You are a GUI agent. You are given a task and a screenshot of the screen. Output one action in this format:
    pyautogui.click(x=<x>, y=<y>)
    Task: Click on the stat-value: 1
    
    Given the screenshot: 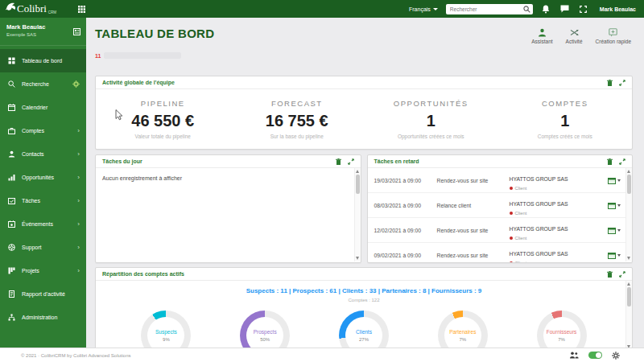 What is the action you would take?
    pyautogui.click(x=565, y=121)
    